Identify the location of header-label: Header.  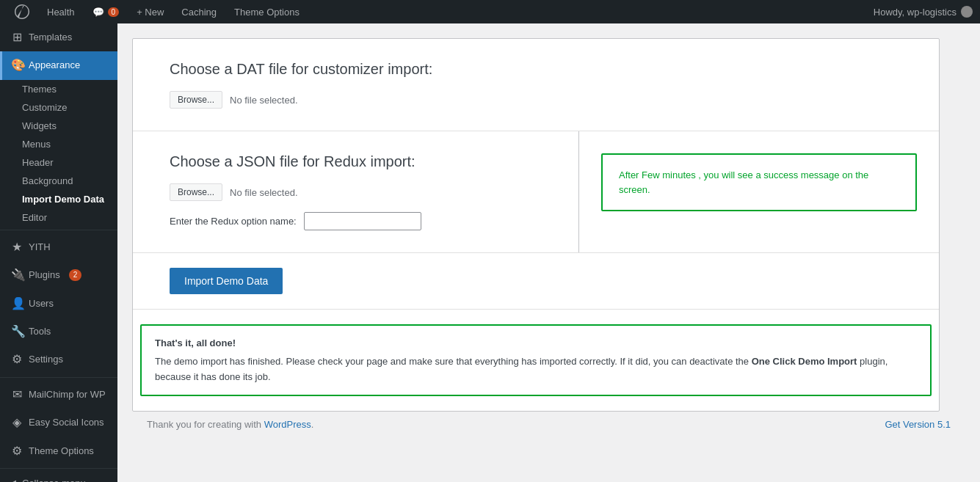
(38, 163).